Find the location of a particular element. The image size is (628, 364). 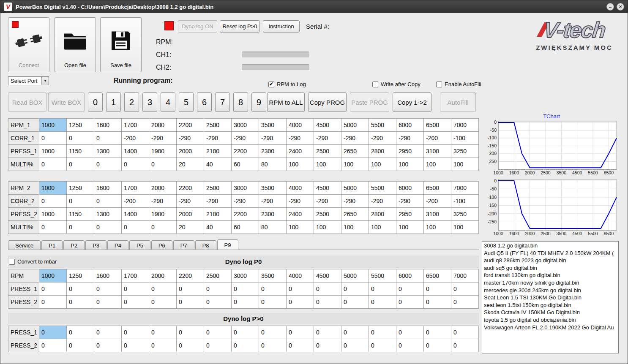

table-cell: 1900 is located at coordinates (163, 151).